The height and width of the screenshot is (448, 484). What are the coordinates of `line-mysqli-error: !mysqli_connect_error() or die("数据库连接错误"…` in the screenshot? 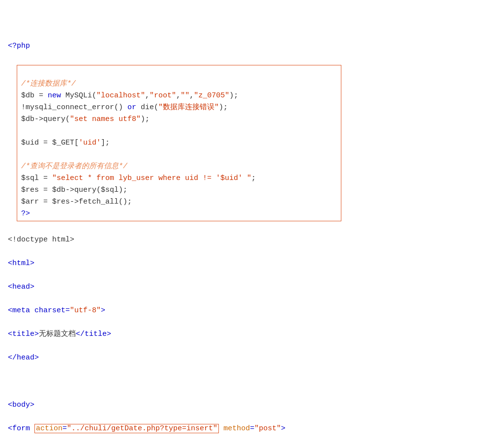 It's located at (124, 107).